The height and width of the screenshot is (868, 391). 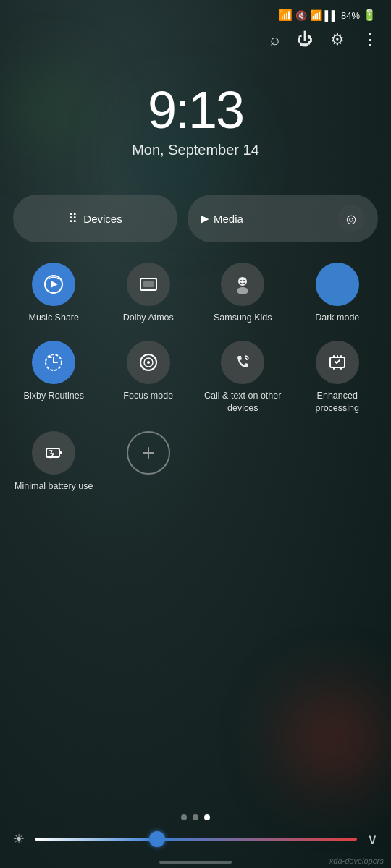 I want to click on tile-call-text: Call & text on other devices, so click(x=243, y=376).